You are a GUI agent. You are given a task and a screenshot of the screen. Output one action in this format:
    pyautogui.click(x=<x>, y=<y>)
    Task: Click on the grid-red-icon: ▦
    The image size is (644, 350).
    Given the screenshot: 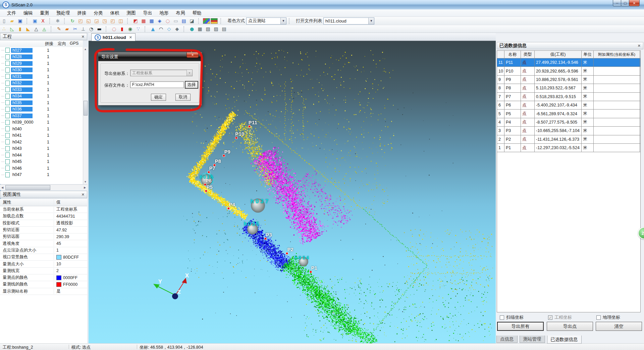 What is the action you would take?
    pyautogui.click(x=144, y=21)
    